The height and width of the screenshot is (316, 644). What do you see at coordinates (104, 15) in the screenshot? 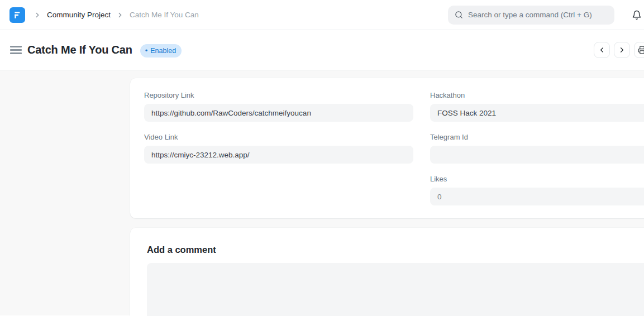
I see `breadcrumb: Community Project Catch Me If You Can` at bounding box center [104, 15].